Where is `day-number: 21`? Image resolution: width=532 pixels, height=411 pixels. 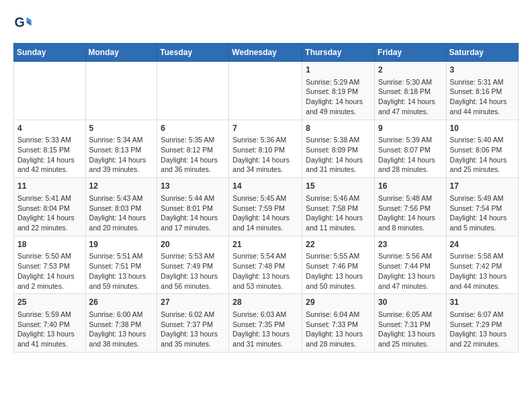
day-number: 21 is located at coordinates (265, 244).